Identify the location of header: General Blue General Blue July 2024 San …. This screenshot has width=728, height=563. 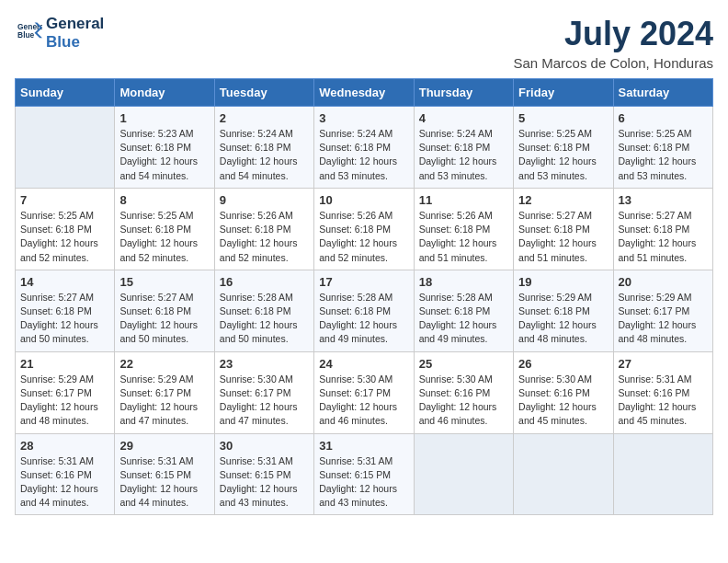
(364, 42).